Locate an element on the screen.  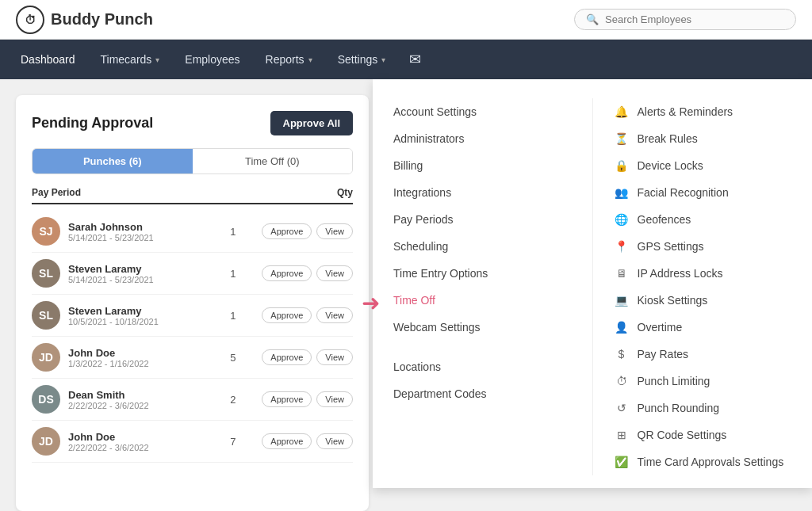
settings-item-integrations: Integrations is located at coordinates (482, 193).